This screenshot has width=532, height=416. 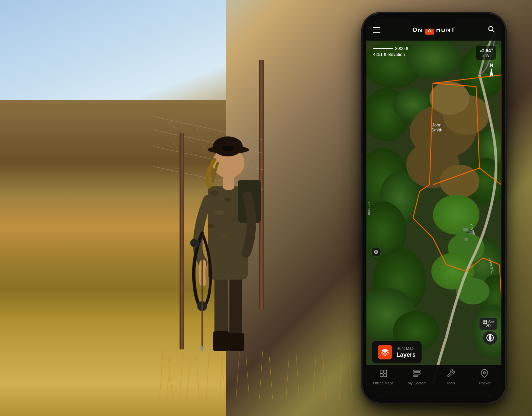 I want to click on scale-bar-line, so click(x=383, y=49).